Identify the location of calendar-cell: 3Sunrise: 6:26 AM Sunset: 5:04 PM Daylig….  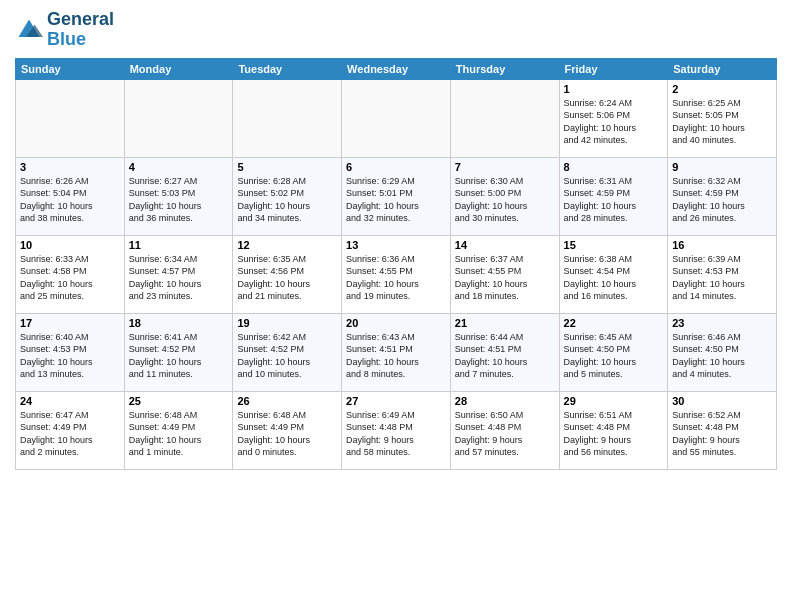
(70, 196).